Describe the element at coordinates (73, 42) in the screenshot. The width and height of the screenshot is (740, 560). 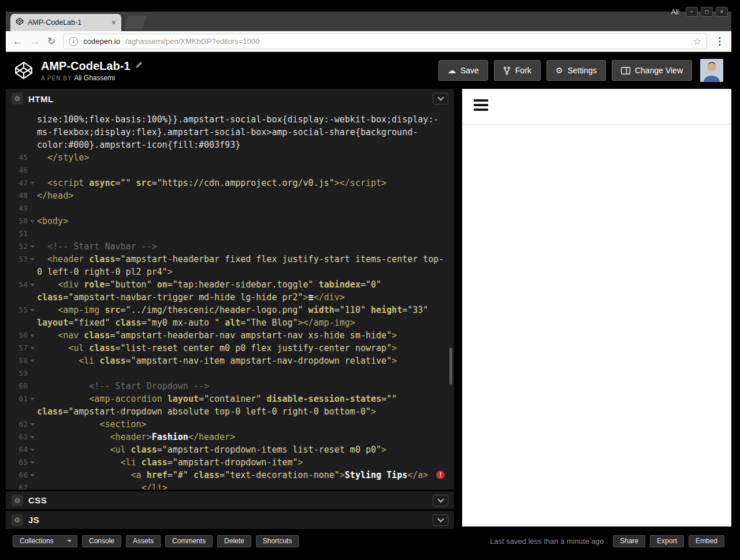
I see `site-info-icon: i` at that location.